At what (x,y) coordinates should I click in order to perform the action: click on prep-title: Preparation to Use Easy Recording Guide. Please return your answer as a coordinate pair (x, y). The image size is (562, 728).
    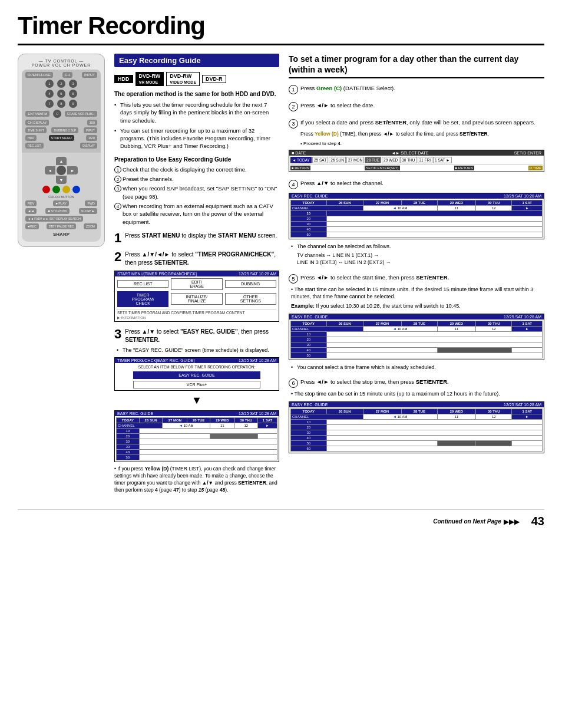
    Looking at the image, I should click on (197, 159).